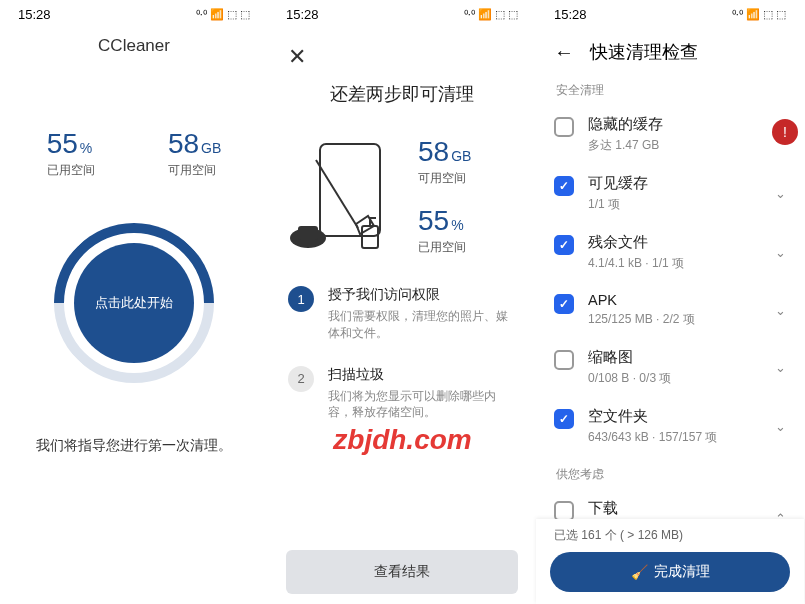 The width and height of the screenshot is (805, 604). What do you see at coordinates (345, 196) in the screenshot?
I see `device-illustration` at bounding box center [345, 196].